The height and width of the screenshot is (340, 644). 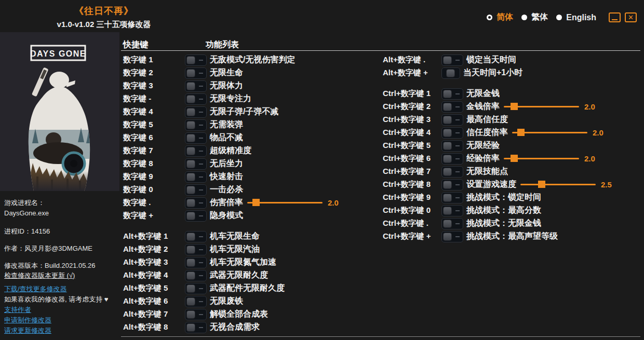 I want to click on function-label: 挑战模式：最高分数, so click(x=504, y=211).